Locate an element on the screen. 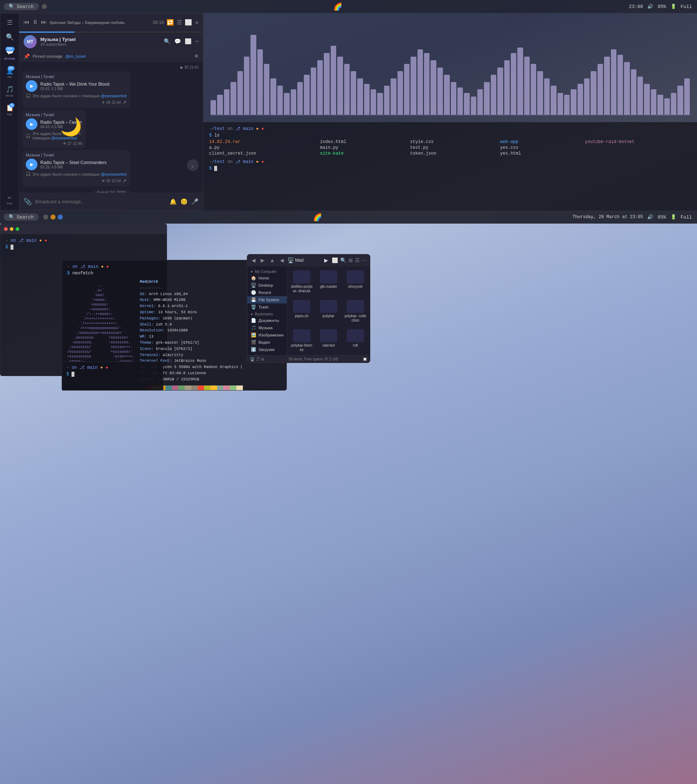 Image resolution: width=697 pixels, height=784 pixels. channel-more-icon: ⋯ is located at coordinates (197, 41).